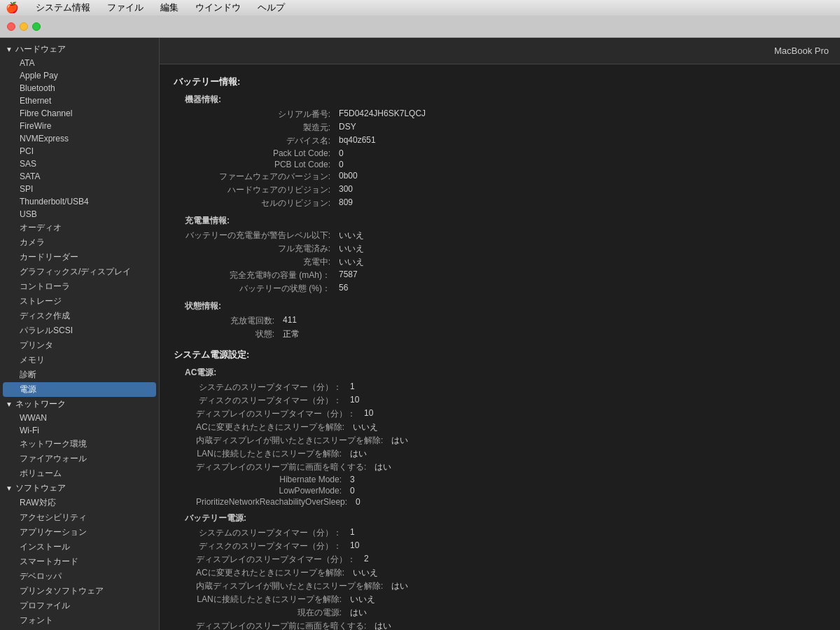 Image resolution: width=840 pixels, height=630 pixels. Describe the element at coordinates (511, 587) in the screenshot. I see `bat-wake-on-lid-row: 内蔵ディスプレイが開いたときにスリープを解除: はい` at that location.